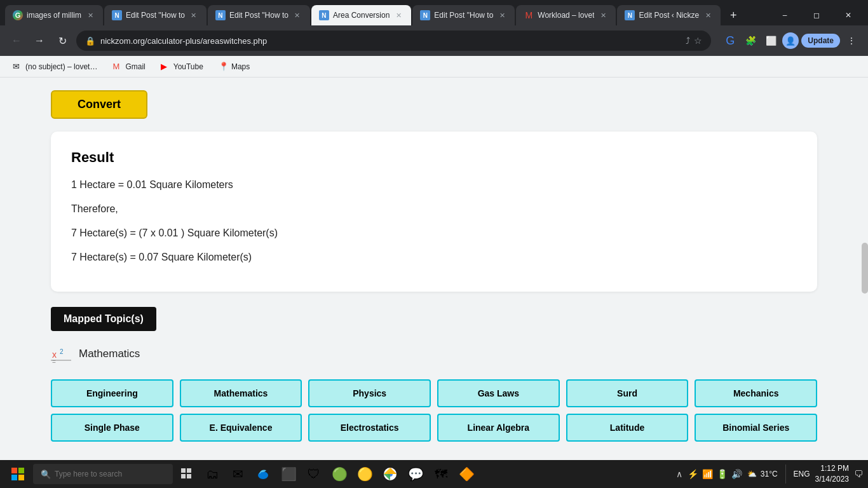 Image resolution: width=868 pixels, height=488 pixels. Describe the element at coordinates (263, 474) in the screenshot. I see `taskbar-app-edge` at that location.